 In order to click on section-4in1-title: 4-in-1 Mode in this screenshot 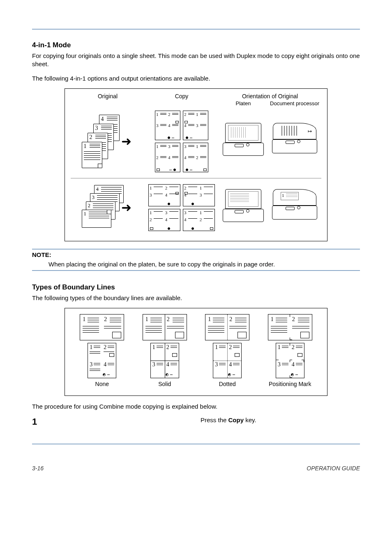, I will do `click(196, 45)`.